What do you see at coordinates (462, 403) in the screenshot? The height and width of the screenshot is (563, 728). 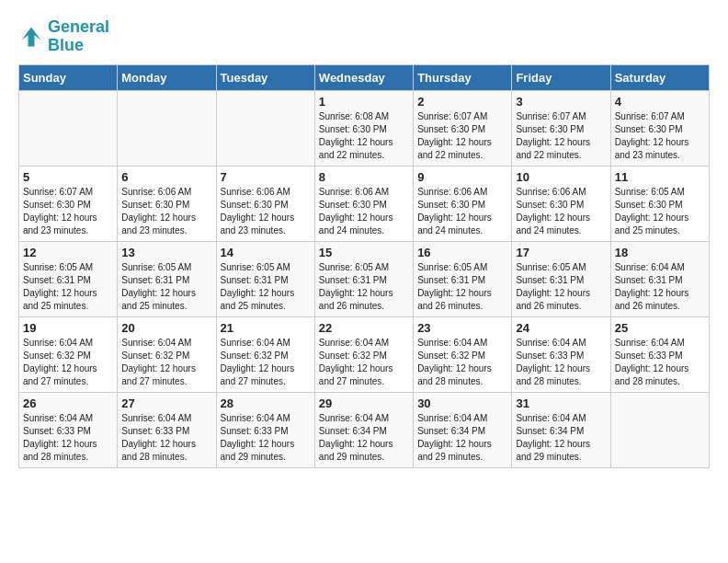 I see `day-number: 30` at bounding box center [462, 403].